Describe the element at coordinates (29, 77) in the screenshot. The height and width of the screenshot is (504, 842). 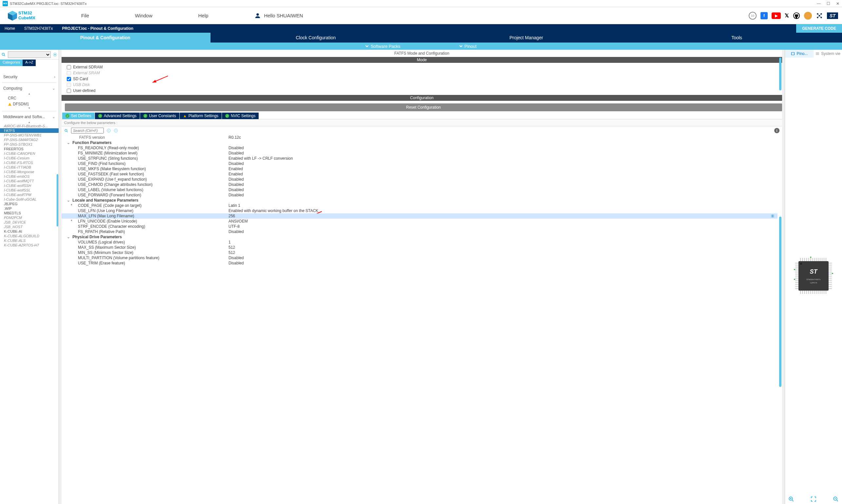
I see `category-security: Security›` at that location.